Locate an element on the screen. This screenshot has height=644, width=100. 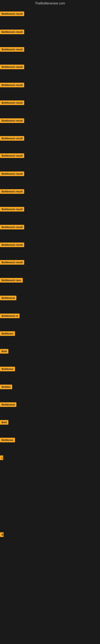
bottleneck-badge: | is located at coordinates (1, 458).